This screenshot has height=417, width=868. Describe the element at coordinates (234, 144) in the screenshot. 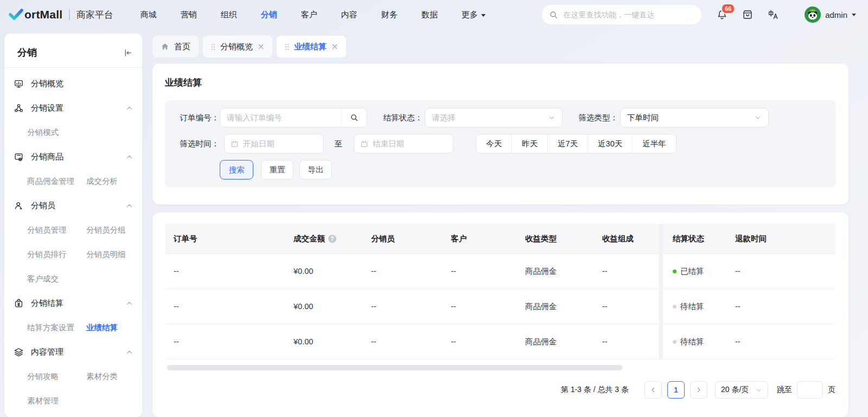

I see `calendar-icon` at that location.